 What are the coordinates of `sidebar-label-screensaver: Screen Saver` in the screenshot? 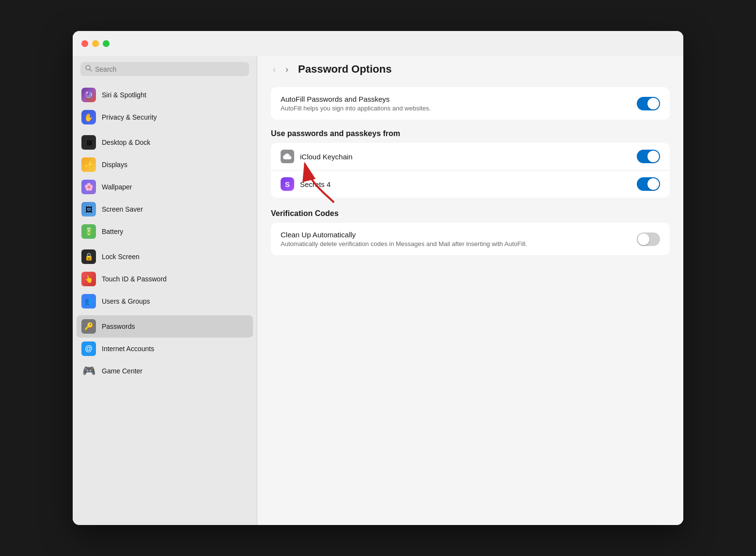 It's located at (122, 209).